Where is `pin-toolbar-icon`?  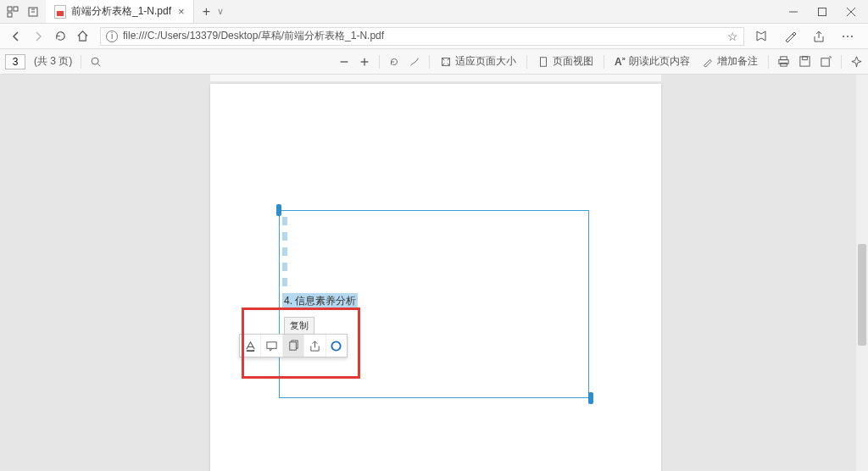 pin-toolbar-icon is located at coordinates (856, 61).